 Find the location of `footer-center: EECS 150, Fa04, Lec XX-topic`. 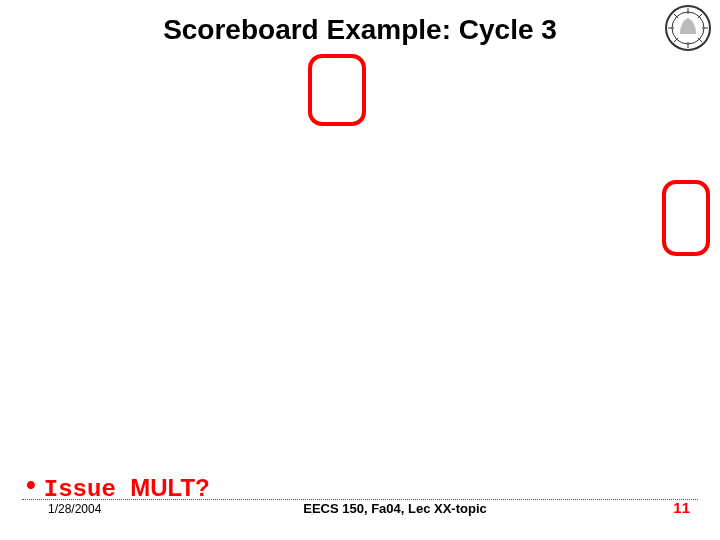

footer-center: EECS 150, Fa04, Lec XX-topic is located at coordinates (360, 508).